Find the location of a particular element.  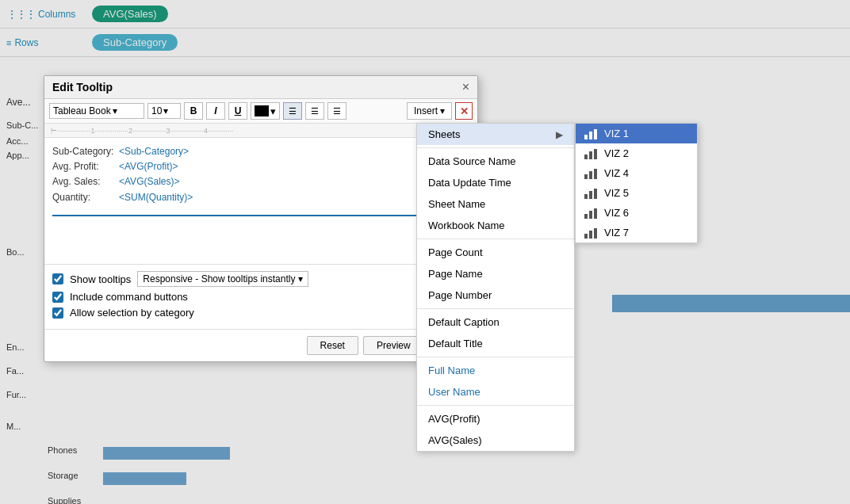

show-tooltips-row: Show tooltips Responsive - Show tooltips… is located at coordinates (261, 279).